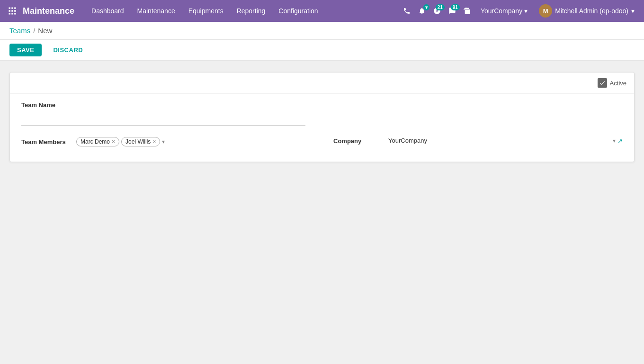  I want to click on company-chevron: ▾, so click(526, 11).